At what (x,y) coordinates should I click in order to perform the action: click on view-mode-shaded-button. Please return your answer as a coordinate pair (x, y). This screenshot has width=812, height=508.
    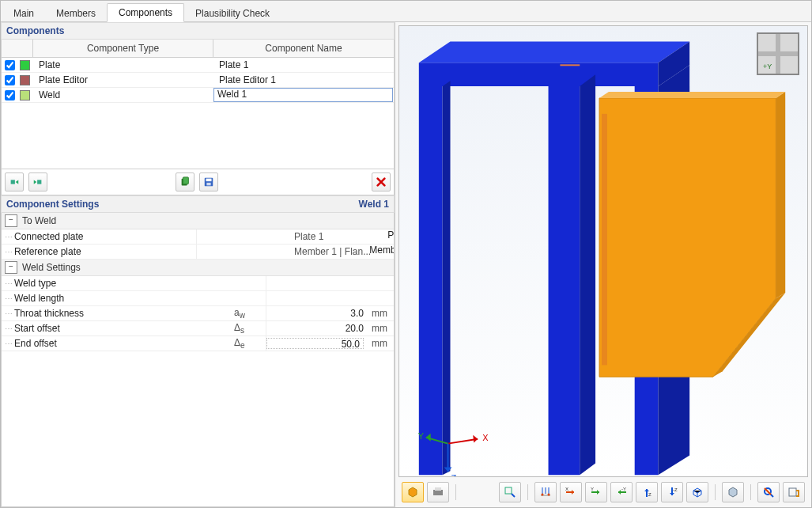
    Looking at the image, I should click on (413, 492).